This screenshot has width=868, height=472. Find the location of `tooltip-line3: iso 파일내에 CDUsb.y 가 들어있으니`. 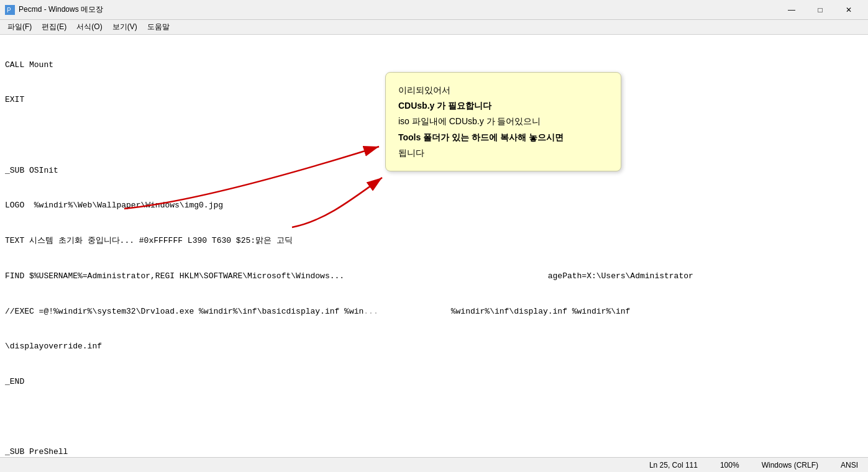

tooltip-line3: iso 파일내에 CDUsb.y 가 들어있으니 is located at coordinates (503, 122).